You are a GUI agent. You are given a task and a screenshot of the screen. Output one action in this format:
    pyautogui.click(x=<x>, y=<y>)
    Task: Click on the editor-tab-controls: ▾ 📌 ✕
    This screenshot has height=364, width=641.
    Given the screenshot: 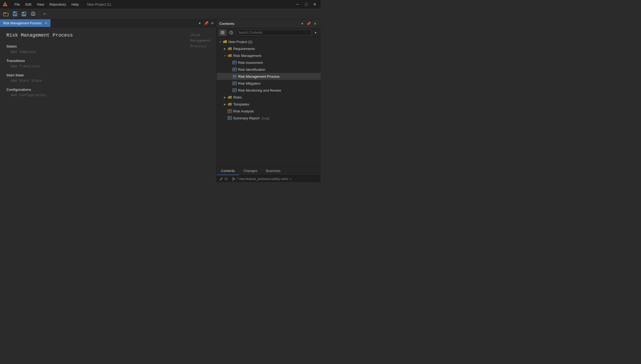 What is the action you would take?
    pyautogui.click(x=207, y=23)
    